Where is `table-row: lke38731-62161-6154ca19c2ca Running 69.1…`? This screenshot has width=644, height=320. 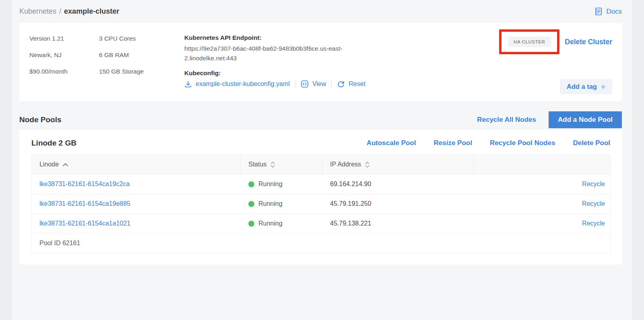
table-row: lke38731-62161-6154ca19c2ca Running 69.1… is located at coordinates (321, 184).